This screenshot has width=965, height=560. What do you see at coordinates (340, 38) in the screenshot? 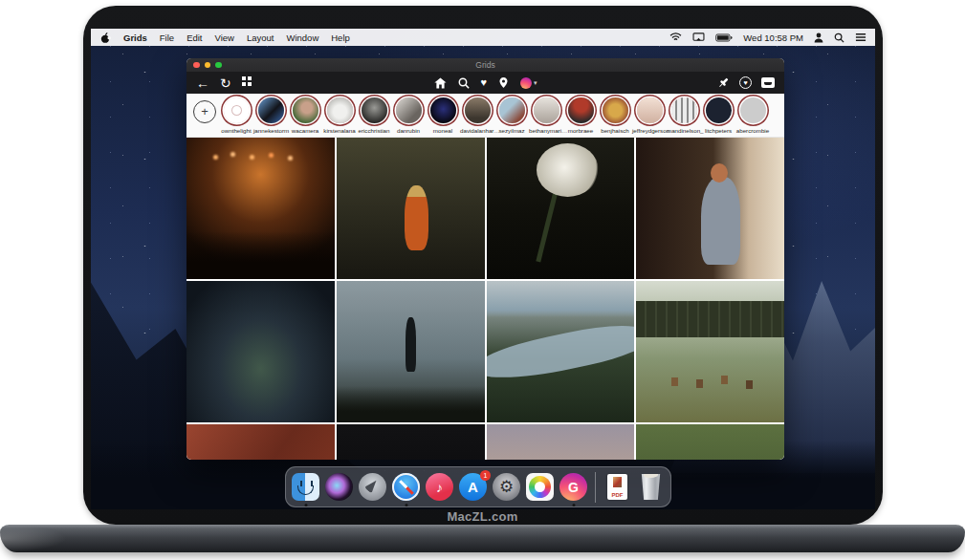
I see `menu-item-help: Help` at bounding box center [340, 38].